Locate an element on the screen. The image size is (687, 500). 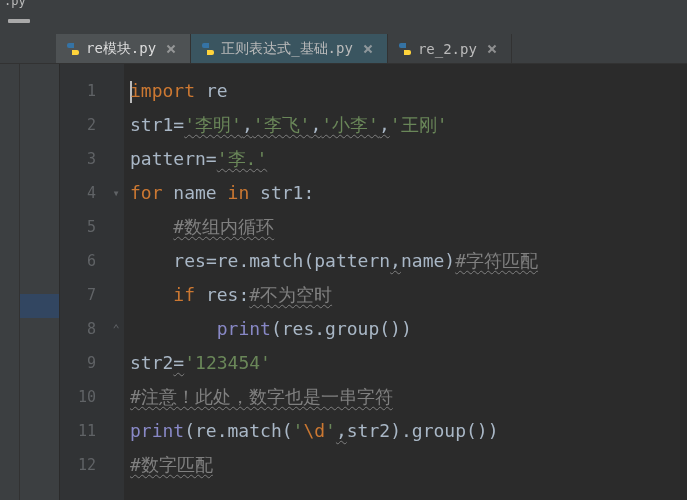
code-line: print(re.match('\d',str2).group()) is located at coordinates (408, 431).